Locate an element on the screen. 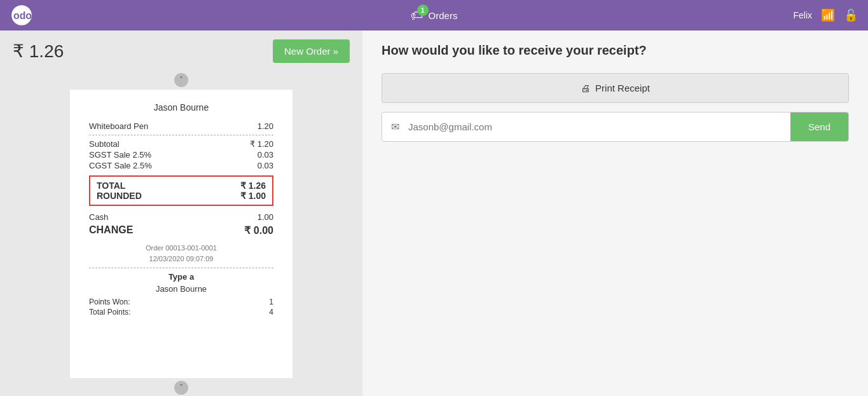 This screenshot has height=396, width=868. receipt-item-name: Whiteboard Pen is located at coordinates (118, 126).